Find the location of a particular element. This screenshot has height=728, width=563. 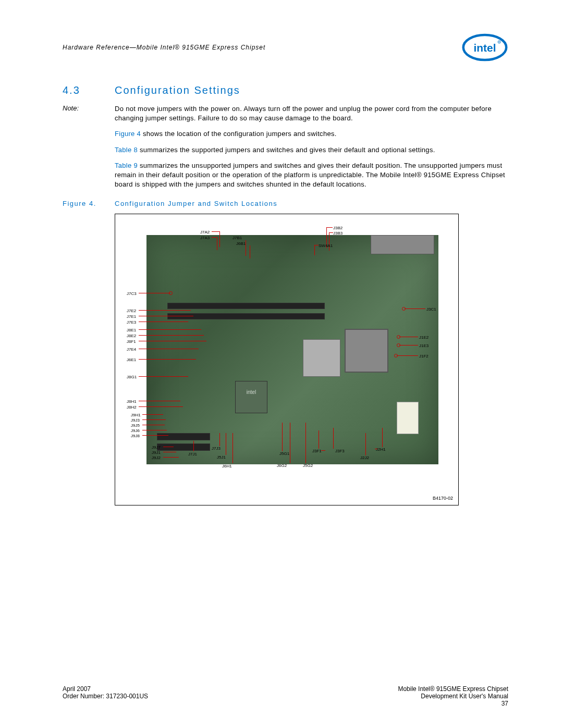

note-label: Note: is located at coordinates (89, 114).